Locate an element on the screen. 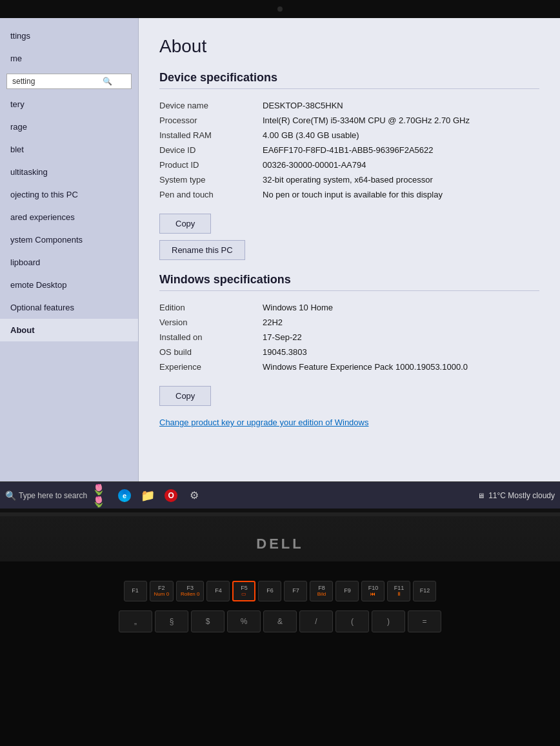 The image size is (560, 746). spec-label-experience: Experience is located at coordinates (211, 367).